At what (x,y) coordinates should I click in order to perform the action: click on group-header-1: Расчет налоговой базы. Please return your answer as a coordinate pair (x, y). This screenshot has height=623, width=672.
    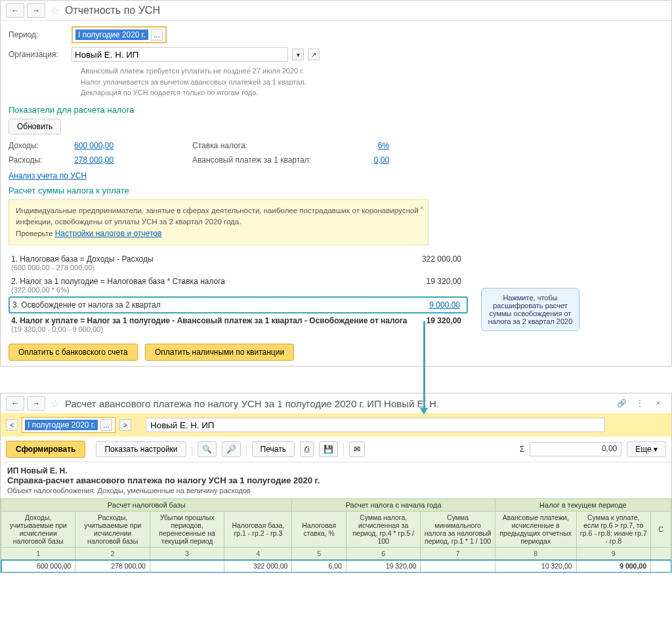
    Looking at the image, I should click on (147, 505).